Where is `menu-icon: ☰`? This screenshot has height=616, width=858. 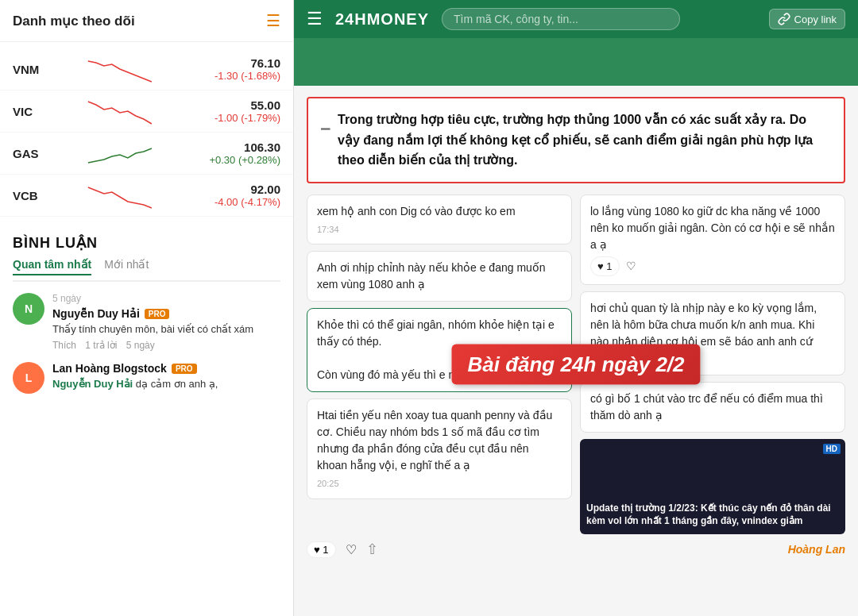
menu-icon: ☰ is located at coordinates (273, 21).